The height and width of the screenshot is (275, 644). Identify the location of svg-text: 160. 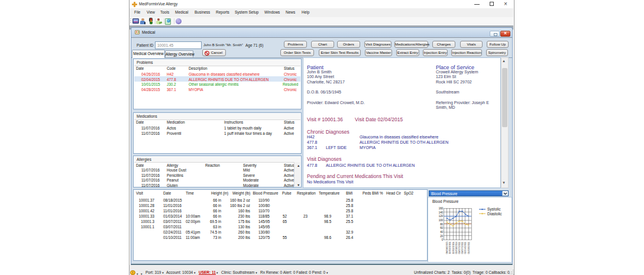
(441, 208).